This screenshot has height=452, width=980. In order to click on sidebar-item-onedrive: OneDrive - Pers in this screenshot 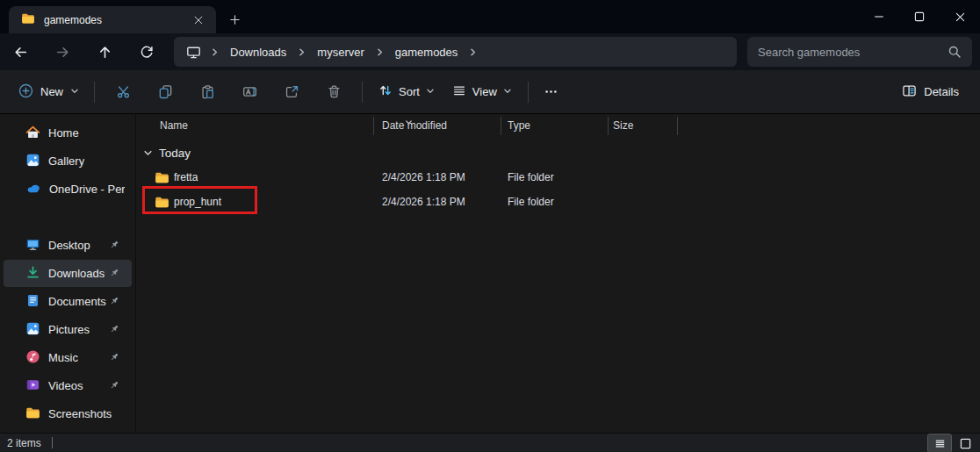, I will do `click(68, 190)`.